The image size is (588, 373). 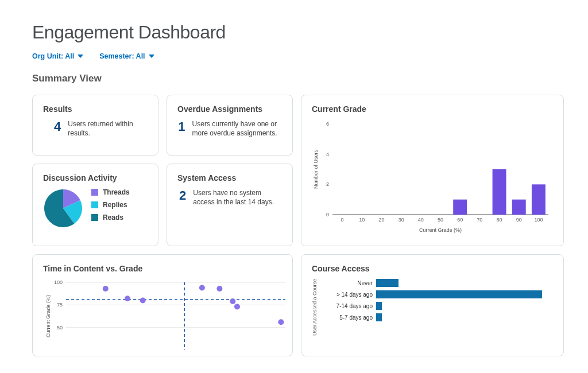 I want to click on svg-text: 40, so click(x=421, y=220).